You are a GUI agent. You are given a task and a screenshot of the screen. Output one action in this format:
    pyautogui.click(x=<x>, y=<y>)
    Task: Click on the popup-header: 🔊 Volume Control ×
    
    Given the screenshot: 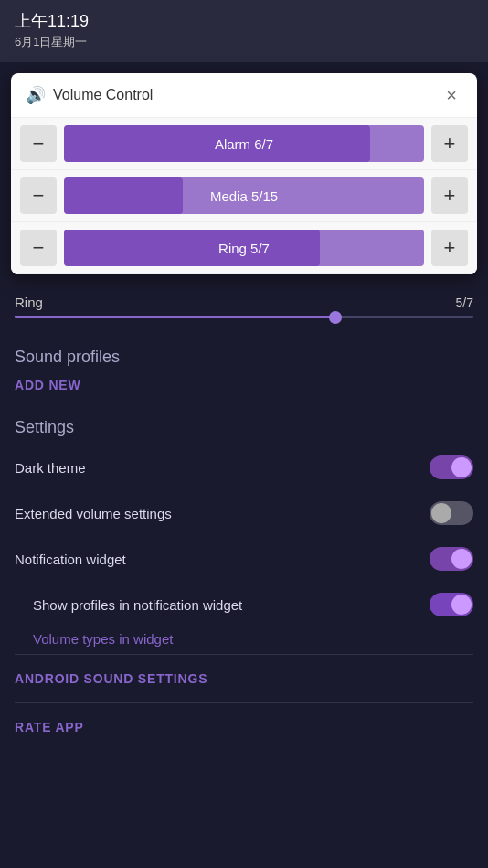 What is the action you would take?
    pyautogui.click(x=244, y=95)
    